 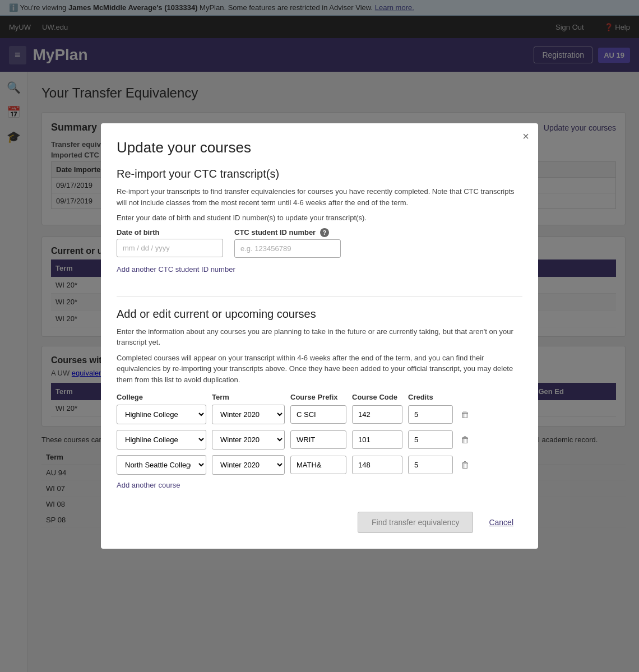 What do you see at coordinates (501, 522) in the screenshot?
I see `cancel-button: Cancel` at bounding box center [501, 522].